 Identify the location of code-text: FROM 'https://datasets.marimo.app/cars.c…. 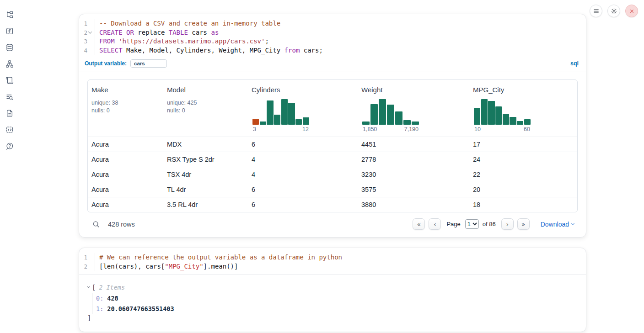
(184, 42).